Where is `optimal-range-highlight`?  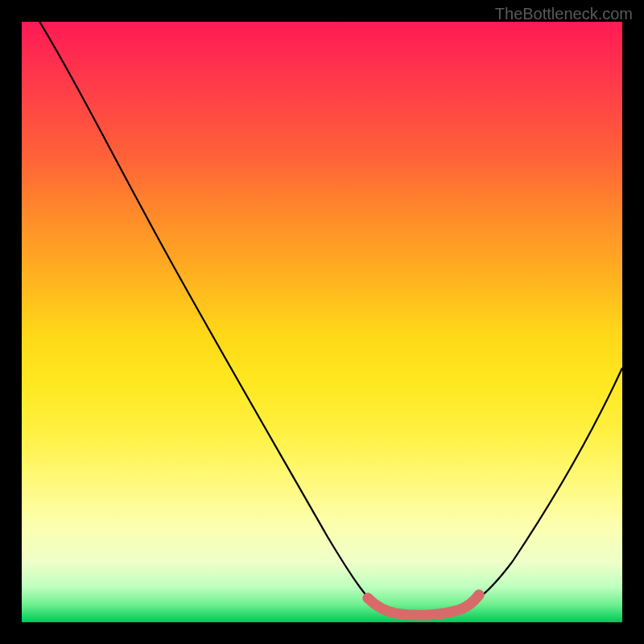
optimal-range-highlight is located at coordinates (423, 605).